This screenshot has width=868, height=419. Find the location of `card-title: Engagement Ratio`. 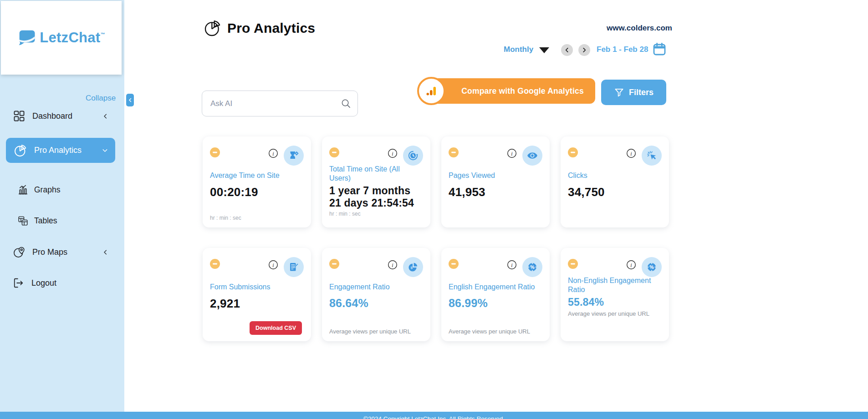

card-title: Engagement Ratio is located at coordinates (376, 288).